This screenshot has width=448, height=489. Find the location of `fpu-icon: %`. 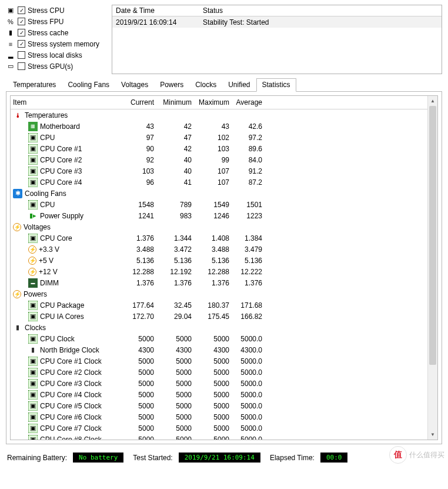

fpu-icon: % is located at coordinates (11, 22).